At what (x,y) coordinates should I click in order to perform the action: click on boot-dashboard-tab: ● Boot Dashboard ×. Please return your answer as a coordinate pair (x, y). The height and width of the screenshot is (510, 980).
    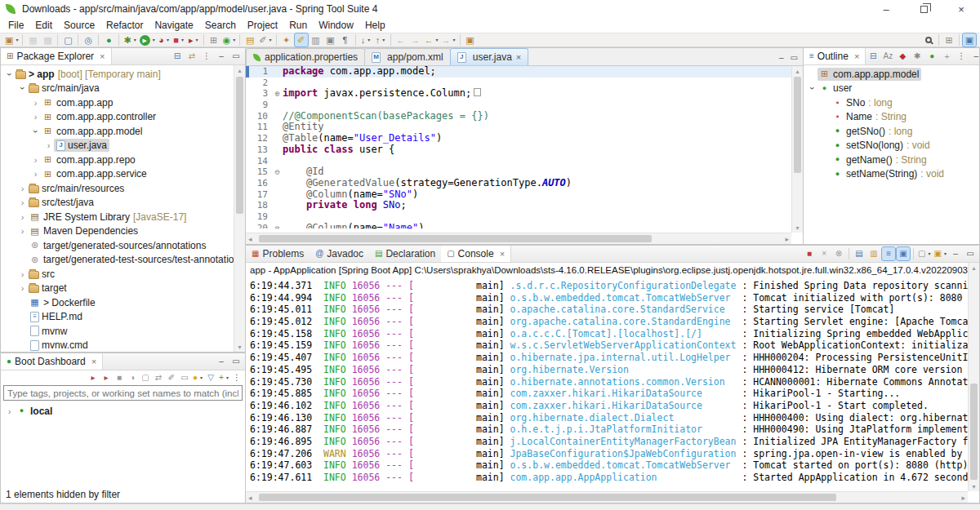
    Looking at the image, I should click on (52, 361).